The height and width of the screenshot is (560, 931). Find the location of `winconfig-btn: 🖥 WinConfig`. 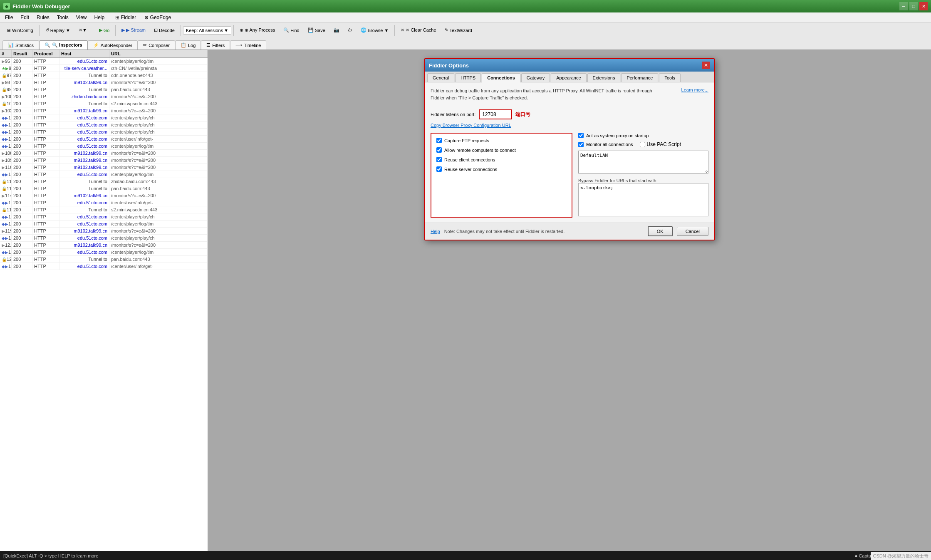

winconfig-btn: 🖥 WinConfig is located at coordinates (20, 30).